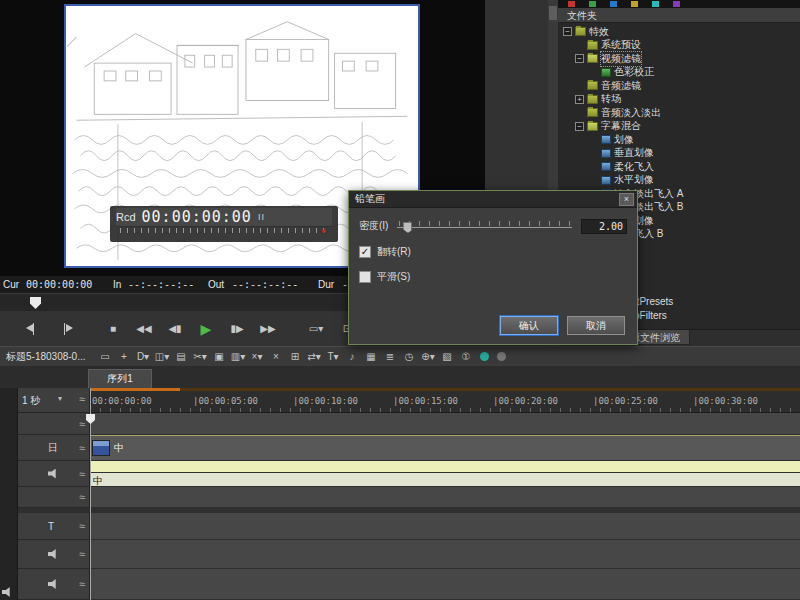 This screenshot has width=800, height=600. Describe the element at coordinates (365, 252) in the screenshot. I see `checkbox-checked-icon: ✓` at that location.